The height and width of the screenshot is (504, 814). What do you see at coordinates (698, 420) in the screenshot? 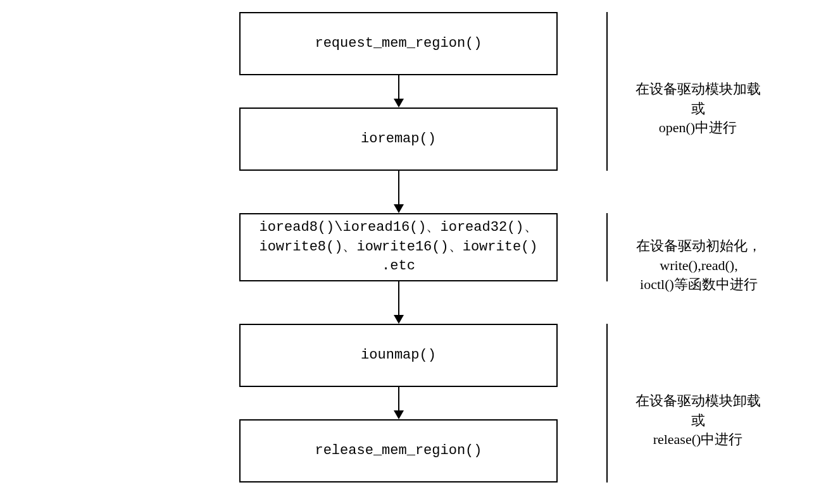
I see `annotation-text: 在设备驱动模块卸载 或 release()中进行` at bounding box center [698, 420].